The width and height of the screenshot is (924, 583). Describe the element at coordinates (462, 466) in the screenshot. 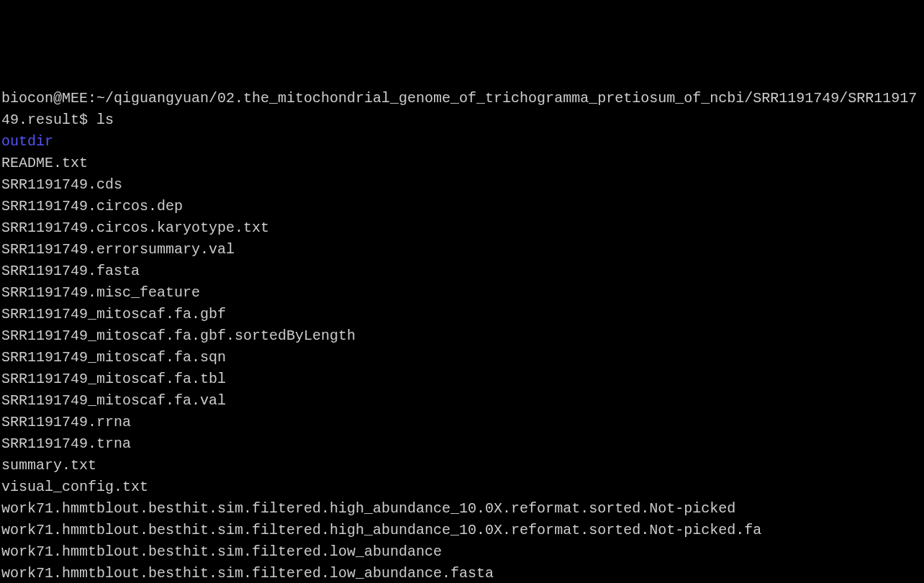

I see `file-entry: summary.txt` at that location.